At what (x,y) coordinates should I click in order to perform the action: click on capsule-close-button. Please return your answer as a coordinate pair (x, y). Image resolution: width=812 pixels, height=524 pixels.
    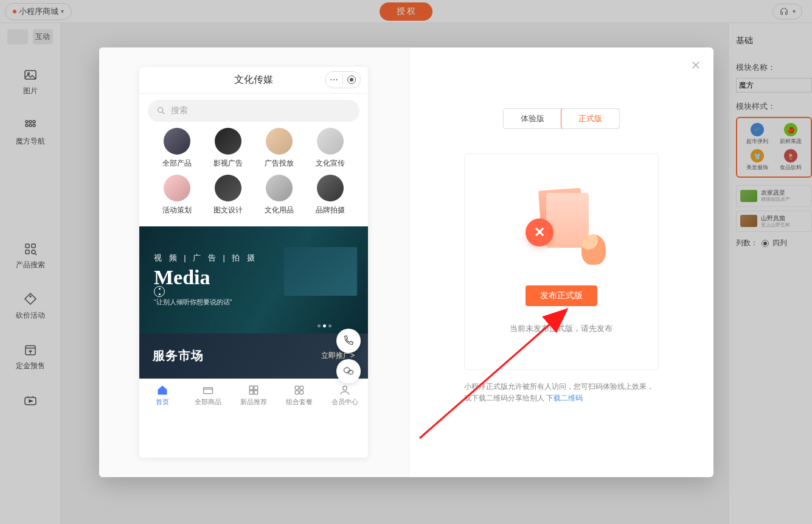
    Looking at the image, I should click on (352, 80).